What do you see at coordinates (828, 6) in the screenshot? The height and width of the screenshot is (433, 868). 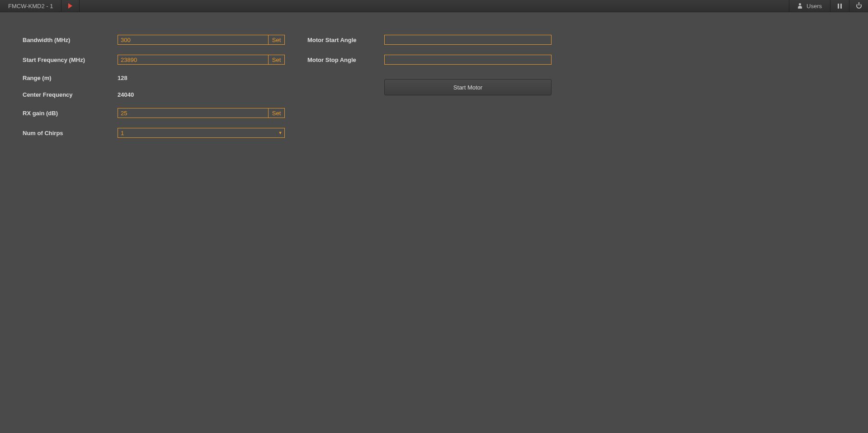 I see `topbar-right: Users` at bounding box center [828, 6].